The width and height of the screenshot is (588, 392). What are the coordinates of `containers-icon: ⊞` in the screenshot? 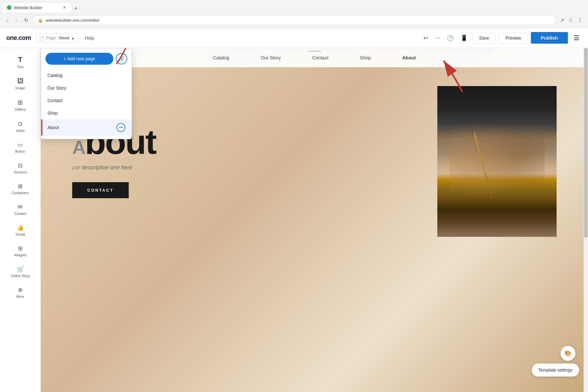 It's located at (20, 186).